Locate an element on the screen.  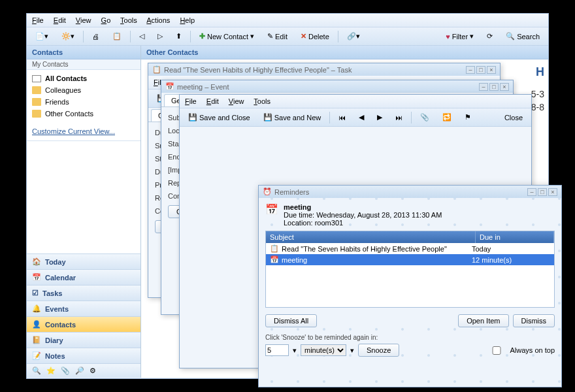
card-icon is located at coordinates (37, 78).